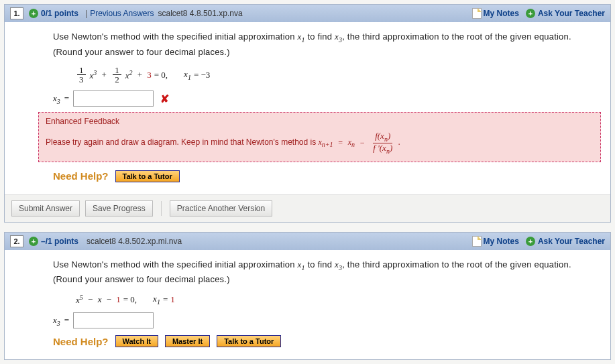 The height and width of the screenshot is (364, 615). What do you see at coordinates (319, 121) in the screenshot?
I see `feedback-title: Enhanced Feedback` at bounding box center [319, 121].